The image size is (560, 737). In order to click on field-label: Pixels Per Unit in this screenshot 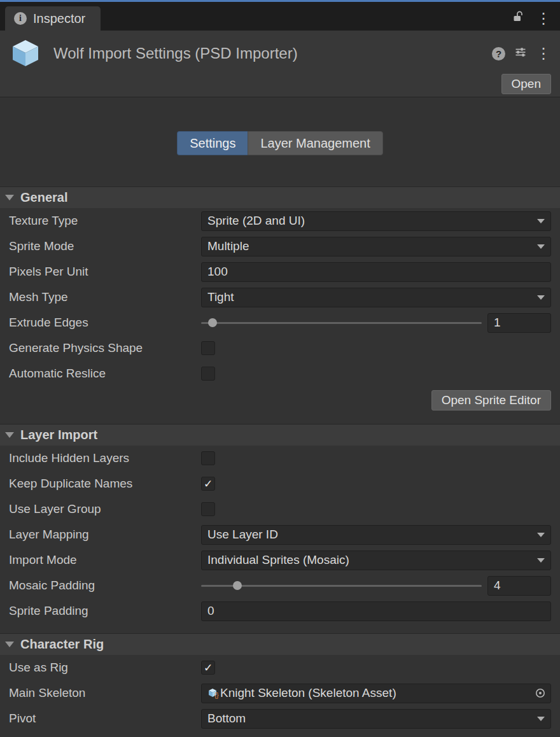, I will do `click(105, 272)`.